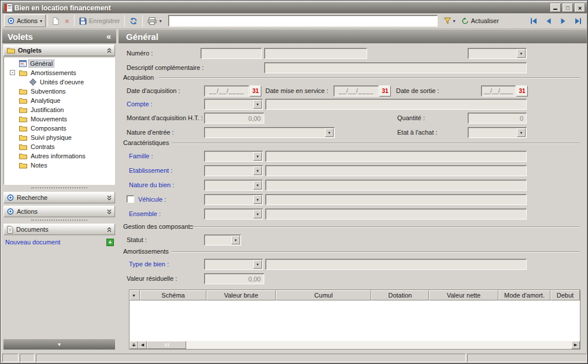 This screenshot has height=364, width=588. I want to click on column-header-cumul: Cumul, so click(324, 295).